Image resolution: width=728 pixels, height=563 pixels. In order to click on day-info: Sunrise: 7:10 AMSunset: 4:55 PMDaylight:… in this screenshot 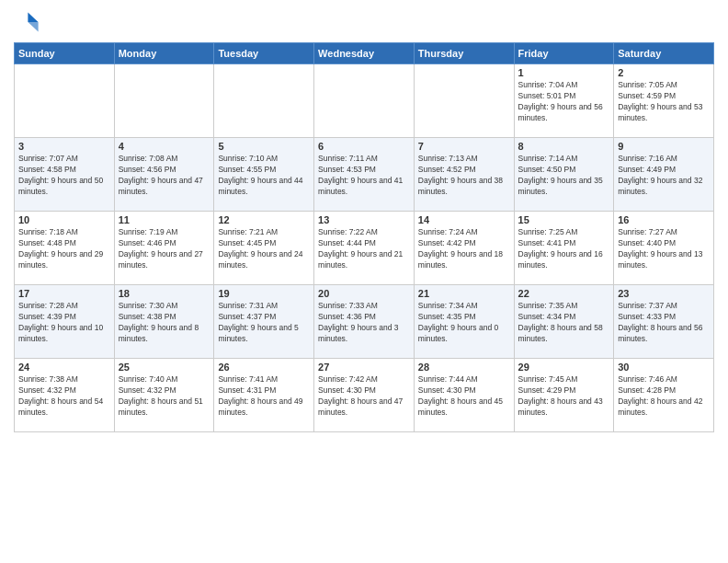, I will do `click(264, 176)`.